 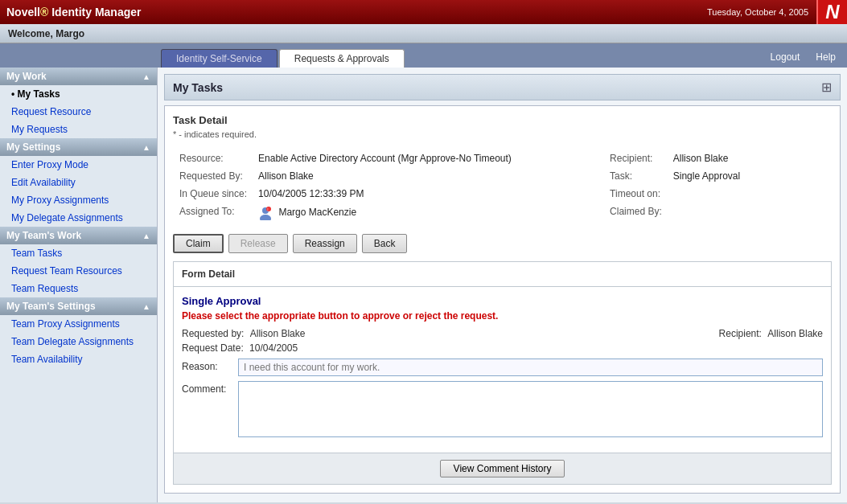 I want to click on resource-label: Resource:, so click(x=213, y=158).